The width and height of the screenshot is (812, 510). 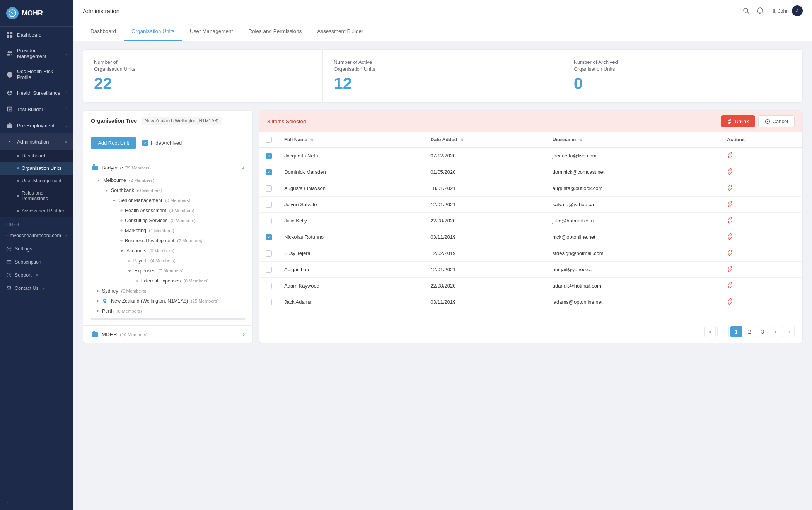 What do you see at coordinates (710, 332) in the screenshot?
I see `pagination-first: «` at bounding box center [710, 332].